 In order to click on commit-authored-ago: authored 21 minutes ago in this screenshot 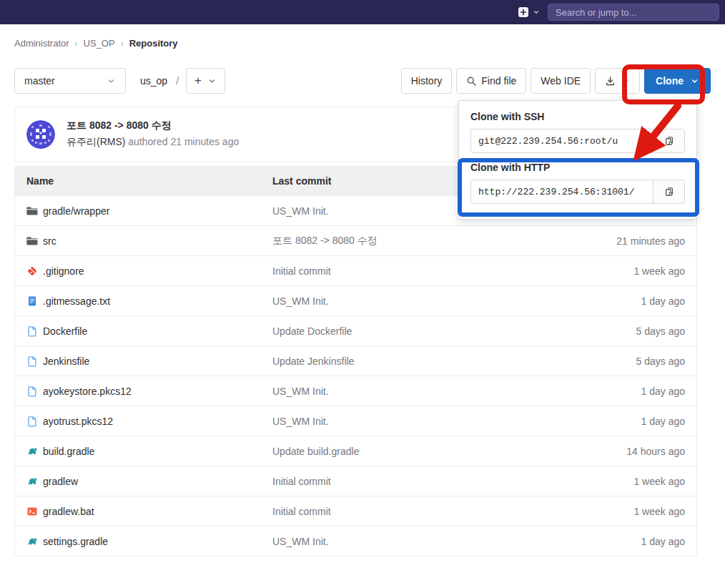, I will do `click(183, 142)`.